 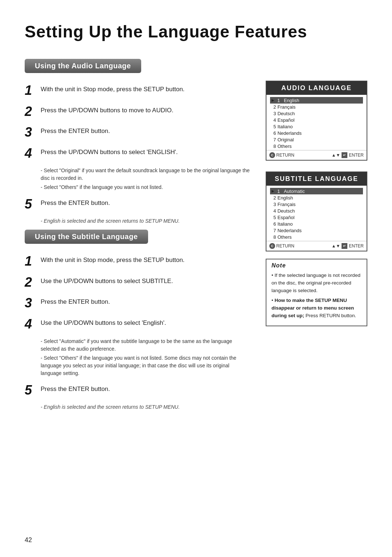 What do you see at coordinates (146, 366) in the screenshot?
I see `subtitle-note-2: - Select "Others" if the language you wa…` at bounding box center [146, 366].